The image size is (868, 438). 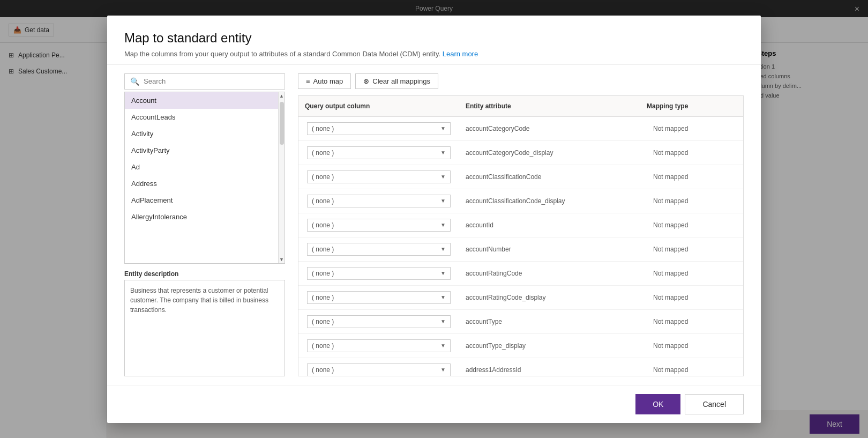 I want to click on col-header-entity: Entity attribute, so click(x=550, y=106).